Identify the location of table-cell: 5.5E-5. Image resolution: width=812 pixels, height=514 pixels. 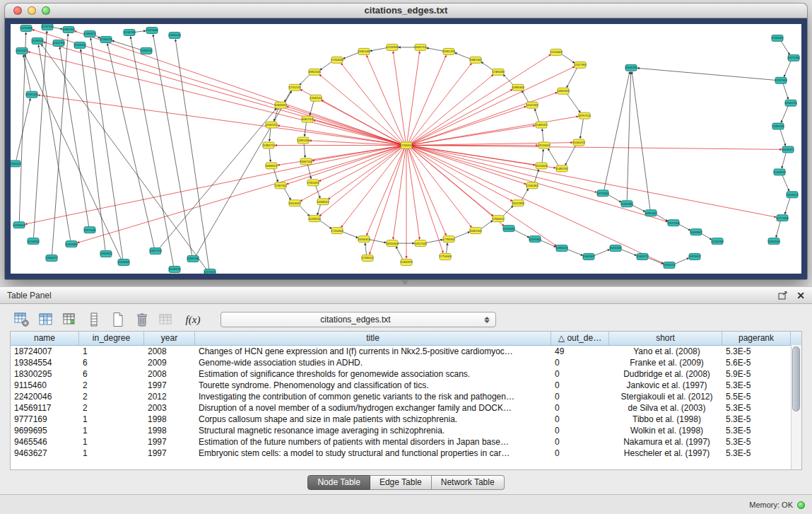
(756, 397).